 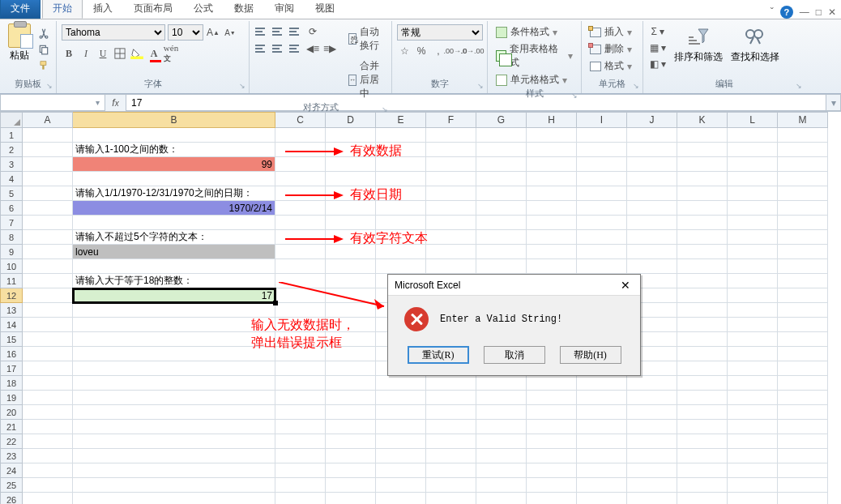 I want to click on cell-A14, so click(x=48, y=325).